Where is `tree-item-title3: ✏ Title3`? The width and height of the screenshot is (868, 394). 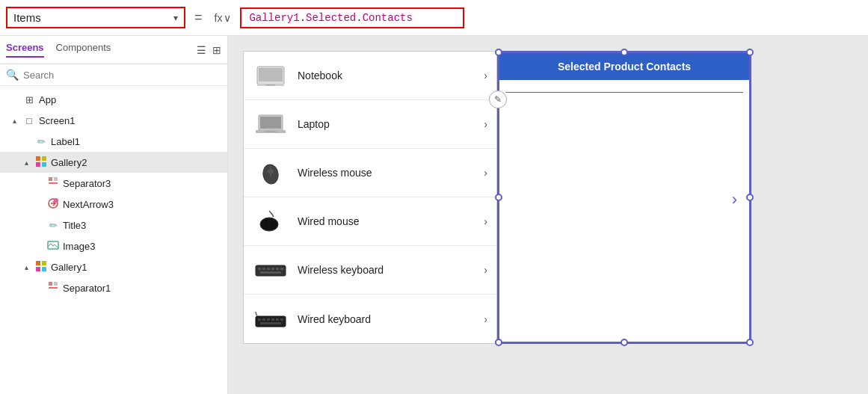
tree-item-title3: ✏ Title3 is located at coordinates (114, 225).